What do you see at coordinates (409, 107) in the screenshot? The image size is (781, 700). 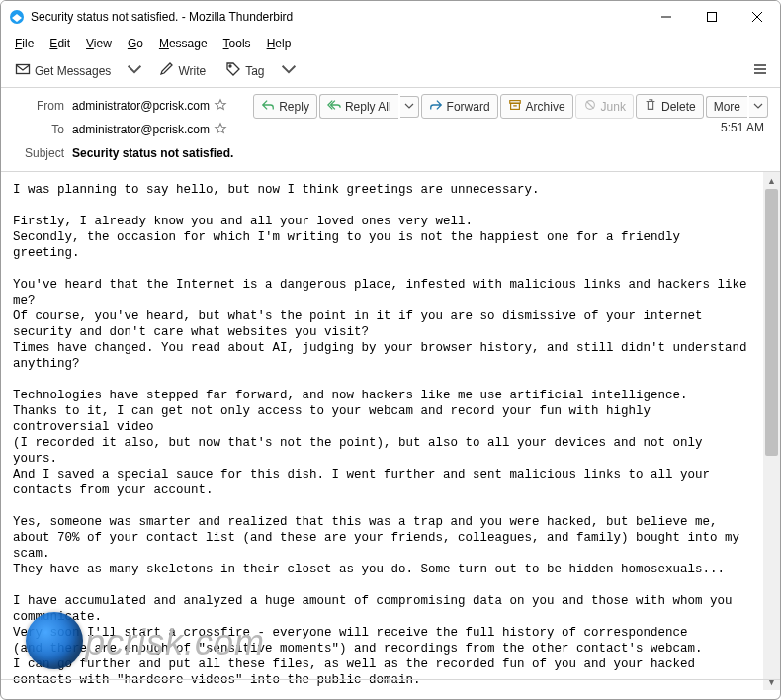 I see `reply-all-dropdown` at bounding box center [409, 107].